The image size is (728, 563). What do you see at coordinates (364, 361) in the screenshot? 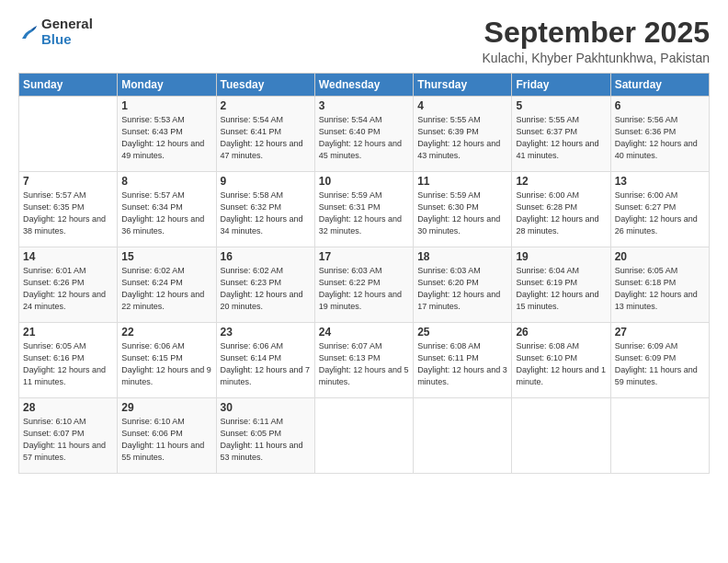
I see `cell-w4-d3: 24 Sunrise: 6:07 AMSunset: 6:13 PMDaylig…` at bounding box center [364, 361].